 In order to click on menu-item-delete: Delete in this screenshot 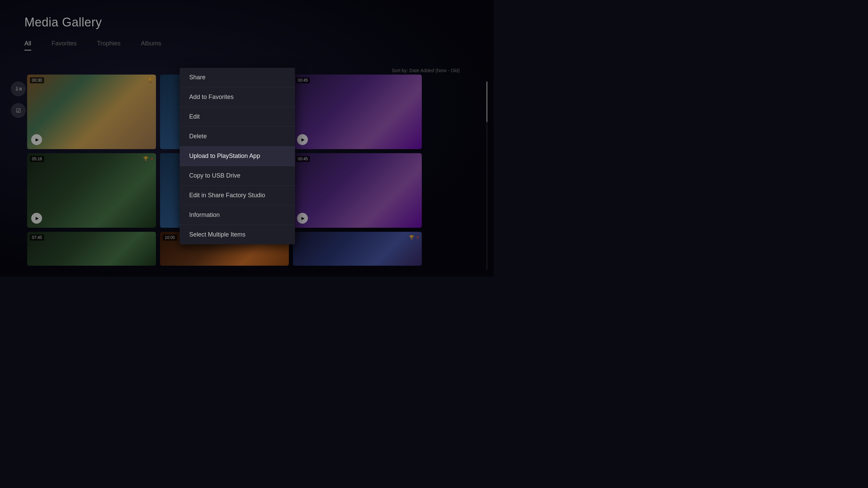, I will do `click(237, 137)`.